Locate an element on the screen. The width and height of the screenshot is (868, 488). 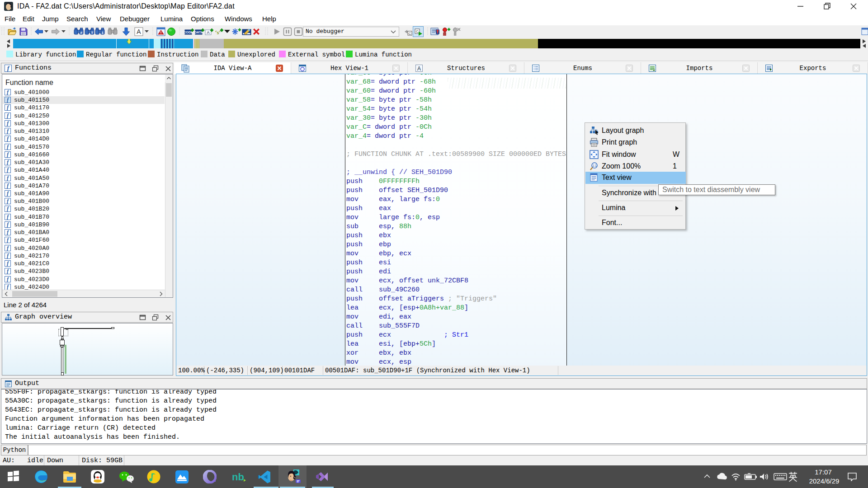
svg-text: ‘s’ is located at coordinates (218, 33).